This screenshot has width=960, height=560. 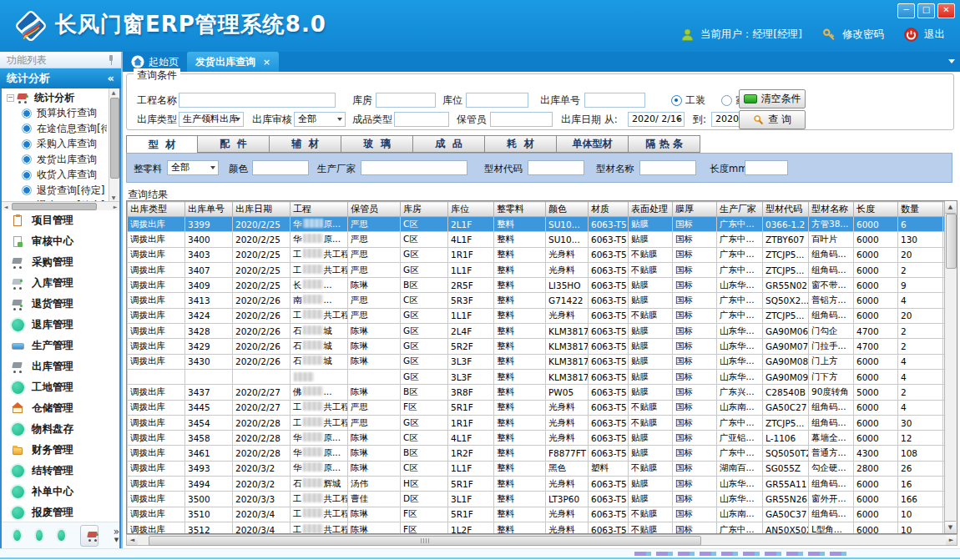 What do you see at coordinates (543, 240) in the screenshot?
I see `table-row: 调拨出库34002020/2/25华原...严思C区4L1F整料SU10...6…` at bounding box center [543, 240].